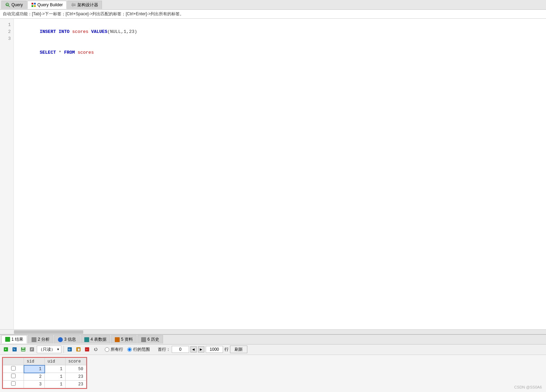 The height and width of the screenshot is (392, 546). I want to click on row-1-sid: 1, so click(34, 369).